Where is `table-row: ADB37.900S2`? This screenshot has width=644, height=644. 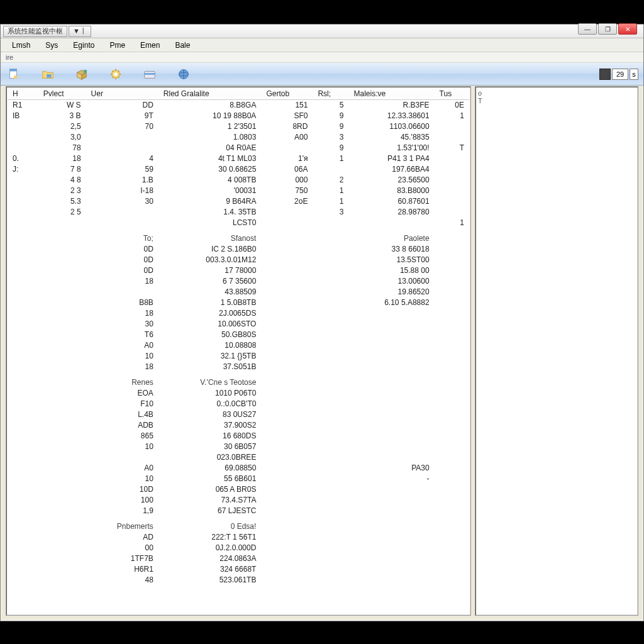
table-row: ADB37.900S2 is located at coordinates (238, 425).